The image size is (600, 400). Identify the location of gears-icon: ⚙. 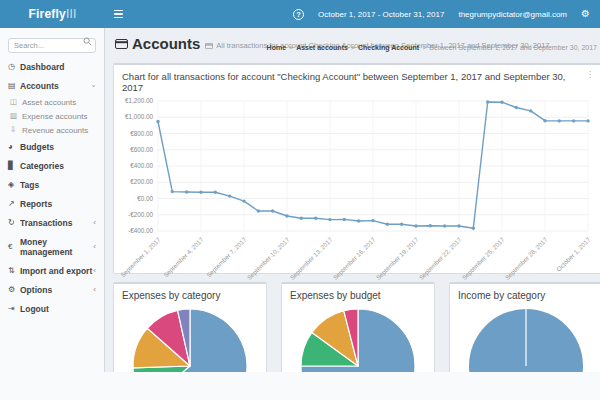
(14, 290).